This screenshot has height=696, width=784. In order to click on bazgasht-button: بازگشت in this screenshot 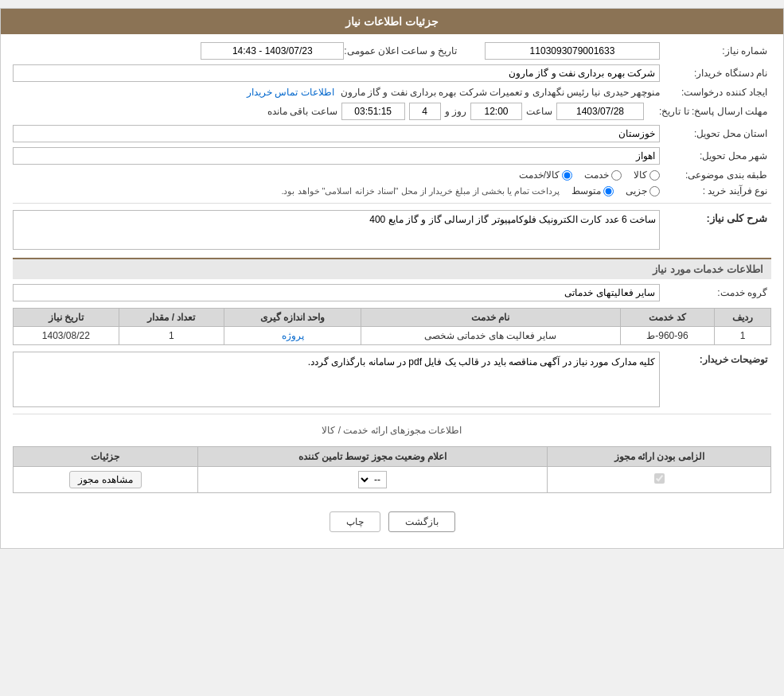, I will do `click(422, 522)`.